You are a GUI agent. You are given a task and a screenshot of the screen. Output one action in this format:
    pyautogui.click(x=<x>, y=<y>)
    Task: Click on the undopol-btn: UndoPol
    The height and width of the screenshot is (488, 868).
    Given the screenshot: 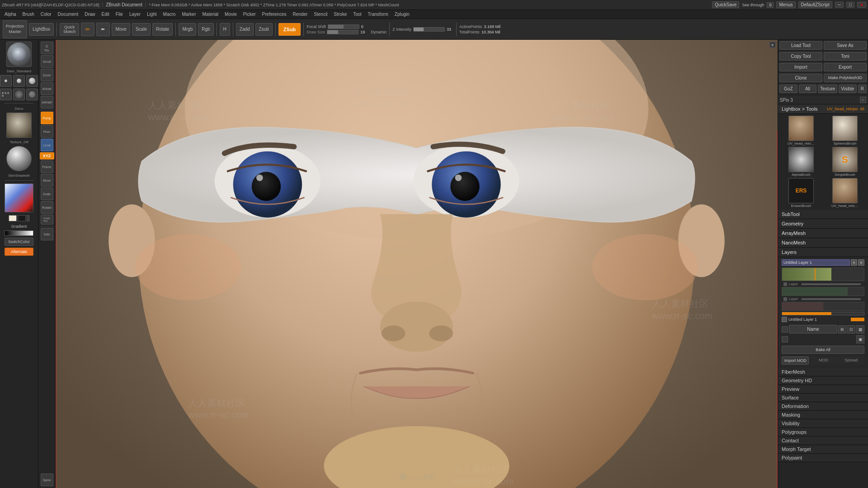 What is the action you would take?
    pyautogui.click(x=47, y=220)
    